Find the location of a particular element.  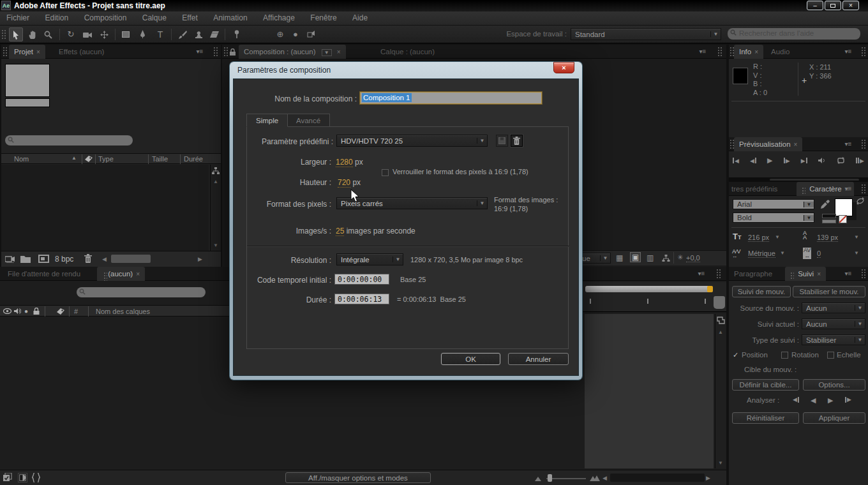

expand-layer-switches-icon is located at coordinates (8, 477).